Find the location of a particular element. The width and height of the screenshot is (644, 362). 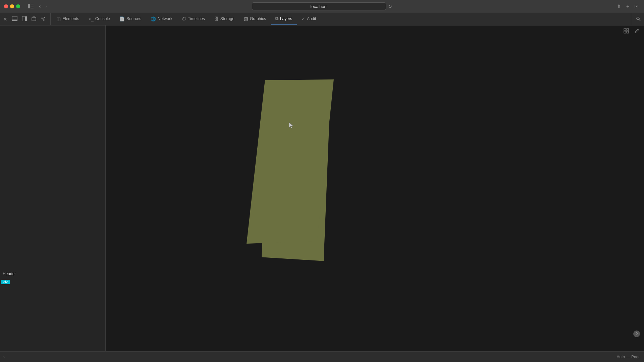

close-devtools-button: ✕ is located at coordinates (5, 19).